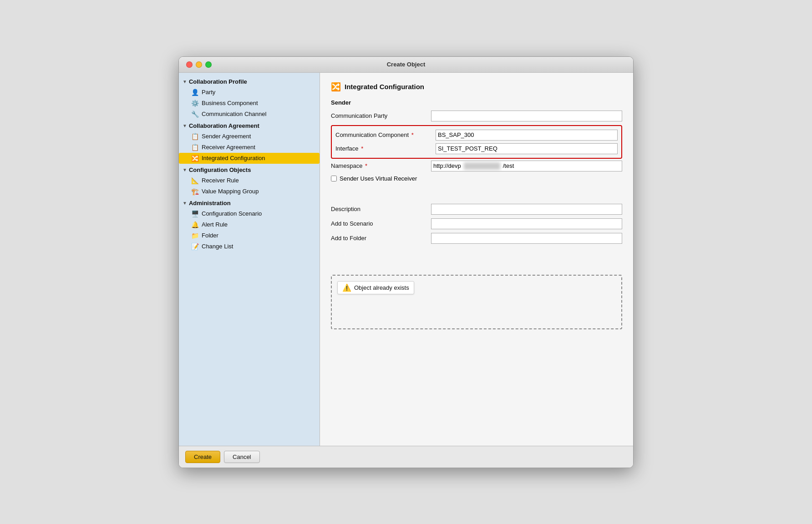  Describe the element at coordinates (226, 136) in the screenshot. I see `sidebar-item-label: Sender Agreement` at that location.